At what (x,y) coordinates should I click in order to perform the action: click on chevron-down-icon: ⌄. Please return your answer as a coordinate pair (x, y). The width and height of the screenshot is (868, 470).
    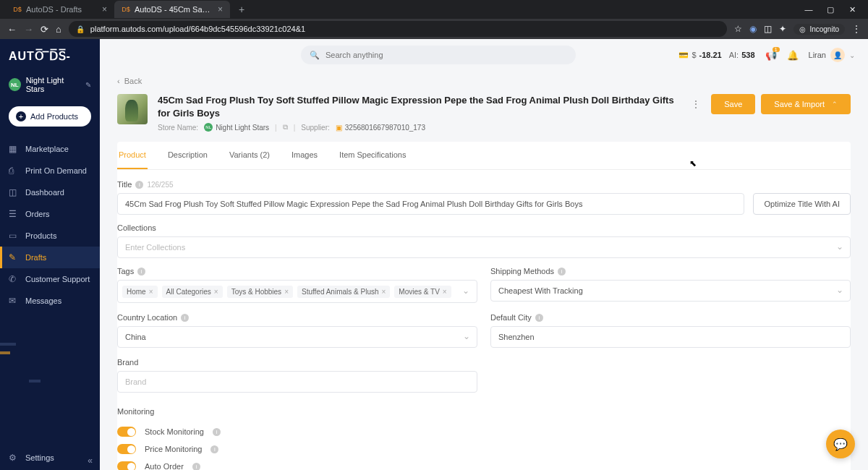
    Looking at the image, I should click on (852, 55).